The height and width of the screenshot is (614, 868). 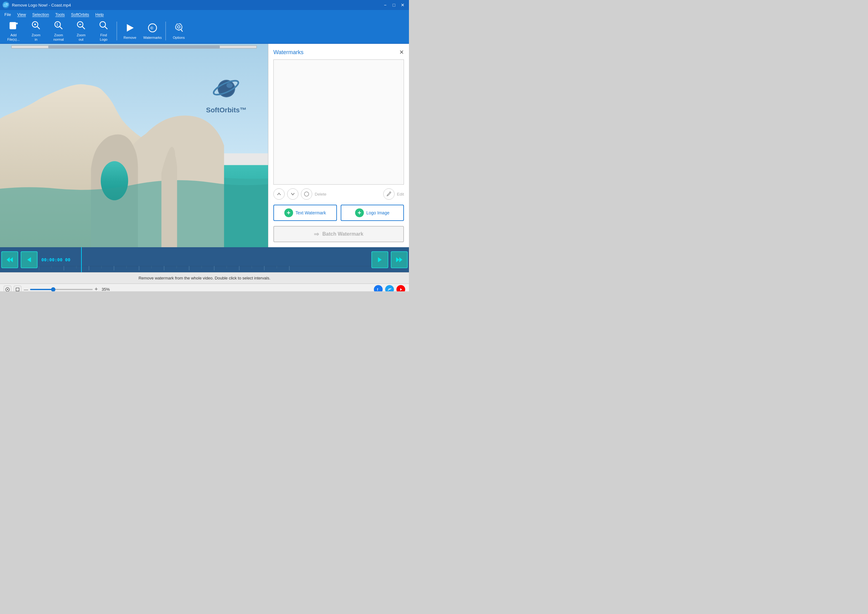 What do you see at coordinates (402, 52) in the screenshot?
I see `panel-close-button: ✕` at bounding box center [402, 52].